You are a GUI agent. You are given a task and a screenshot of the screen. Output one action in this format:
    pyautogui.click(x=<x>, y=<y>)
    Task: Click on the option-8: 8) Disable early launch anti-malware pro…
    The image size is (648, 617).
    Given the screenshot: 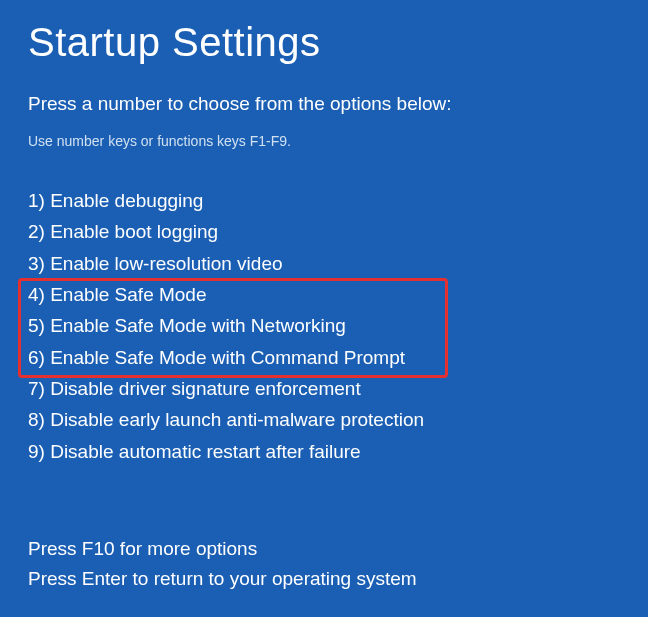 What is the action you would take?
    pyautogui.click(x=324, y=420)
    